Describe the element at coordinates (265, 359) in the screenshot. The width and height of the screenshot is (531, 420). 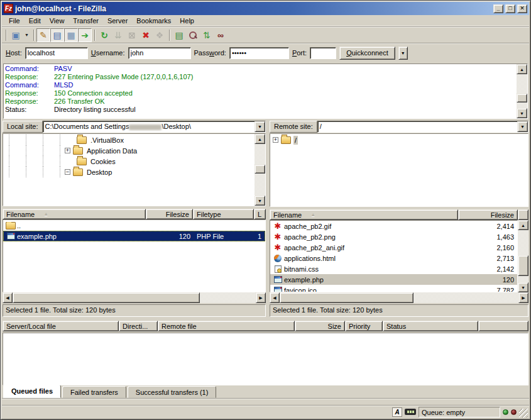
I see `queue-list` at that location.